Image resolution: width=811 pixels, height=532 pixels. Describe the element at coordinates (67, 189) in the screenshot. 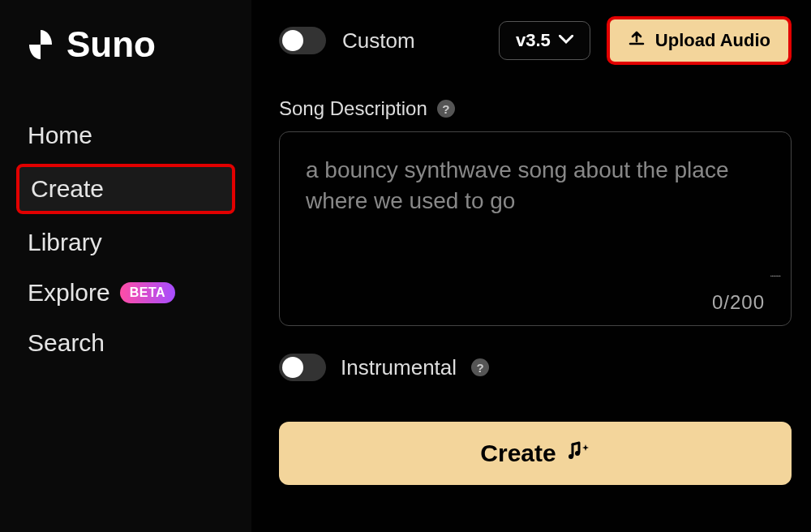

I see `sidebar-item-label: Create` at that location.